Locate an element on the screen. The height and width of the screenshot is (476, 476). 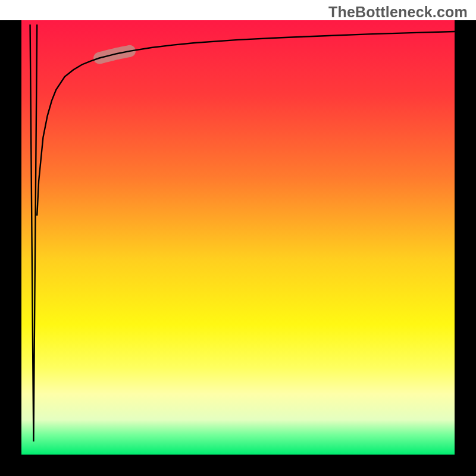
watermark-text: TheBottleneck.com is located at coordinates (398, 12).